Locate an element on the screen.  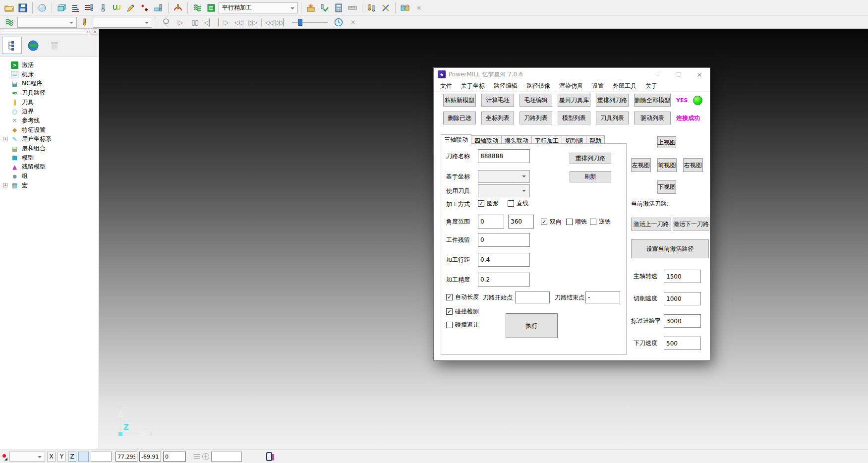
stock-edit-button: 毛坯编辑 is located at coordinates (536, 100).